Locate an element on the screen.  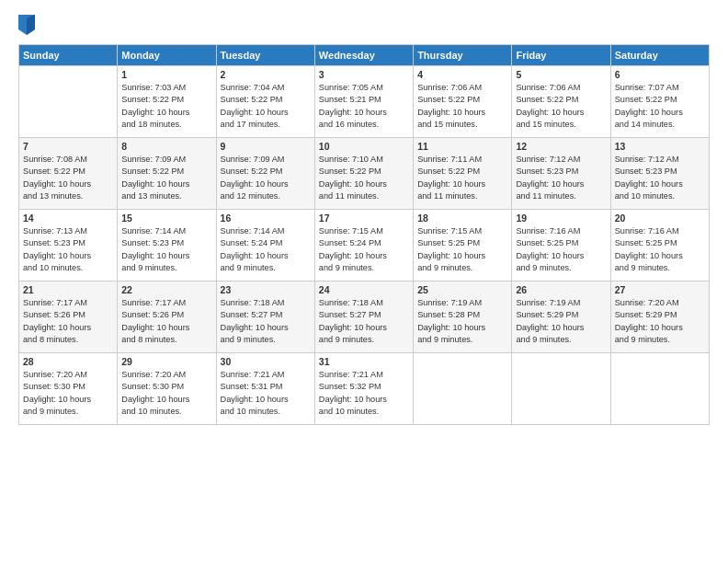
calendar-cell: 11Sunrise: 7:11 AM Sunset: 5:22 PM Dayli… is located at coordinates (463, 174).